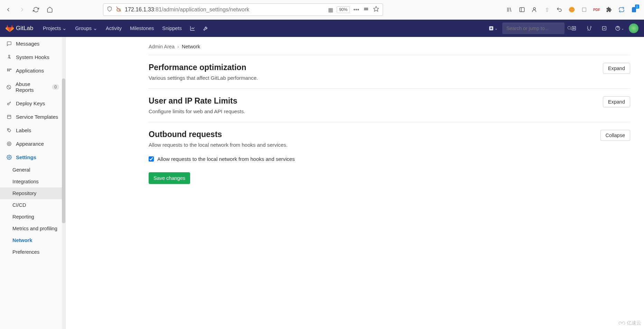 The height and width of the screenshot is (329, 644). Describe the element at coordinates (8, 10) in the screenshot. I see `back-button` at that location.